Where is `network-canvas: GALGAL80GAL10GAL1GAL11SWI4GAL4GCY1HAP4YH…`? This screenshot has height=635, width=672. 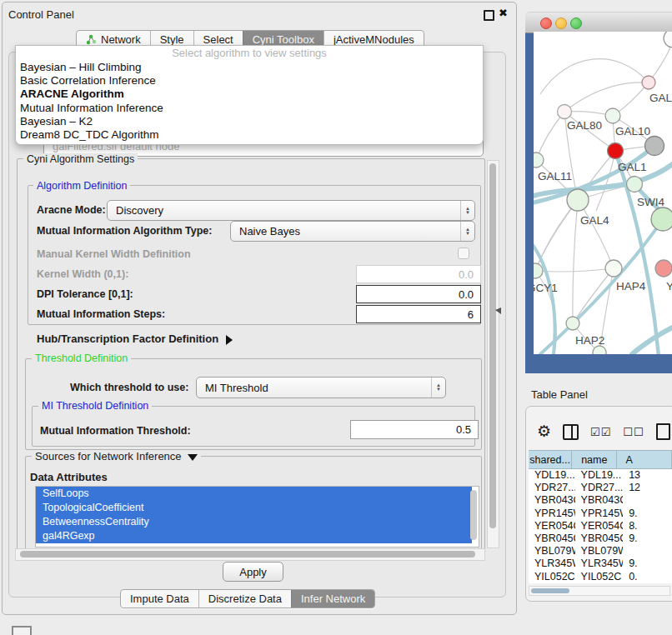
network-canvas: GALGAL80GAL10GAL1GAL11SWI4GAL4GCY1HAP4YH… is located at coordinates (603, 193).